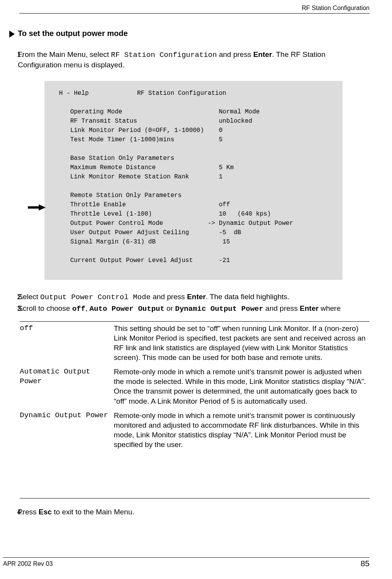  Describe the element at coordinates (330, 308) in the screenshot. I see `step-text: where` at that location.